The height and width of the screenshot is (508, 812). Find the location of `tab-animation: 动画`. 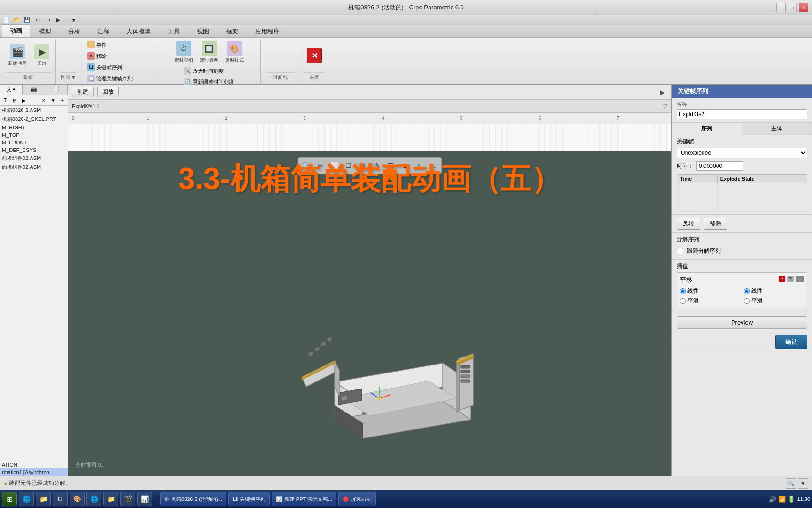

tab-animation: 动画 is located at coordinates (16, 31).